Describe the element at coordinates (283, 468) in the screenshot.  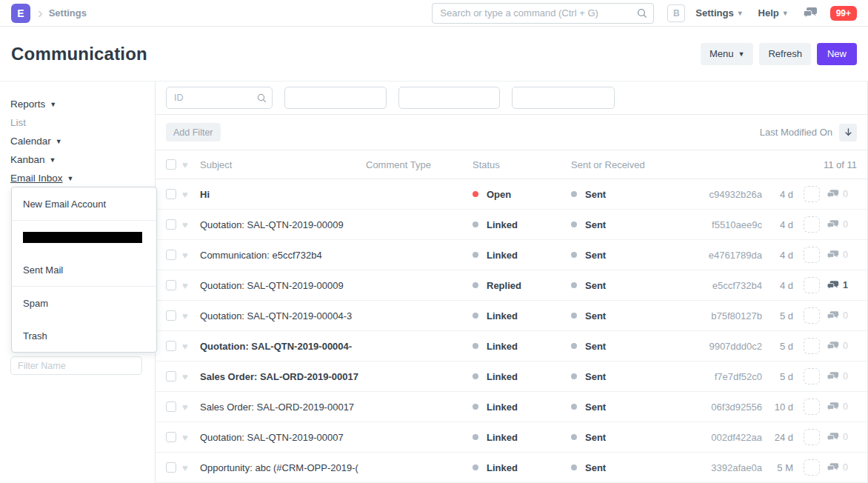
I see `row-subject: Opportunity: abc (#CRM-OPP-2019-(` at that location.